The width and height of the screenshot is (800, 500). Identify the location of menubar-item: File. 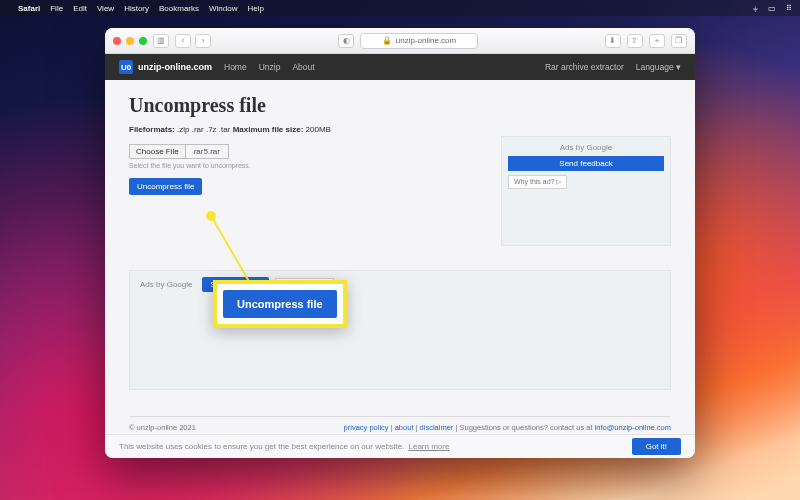
(56, 8).